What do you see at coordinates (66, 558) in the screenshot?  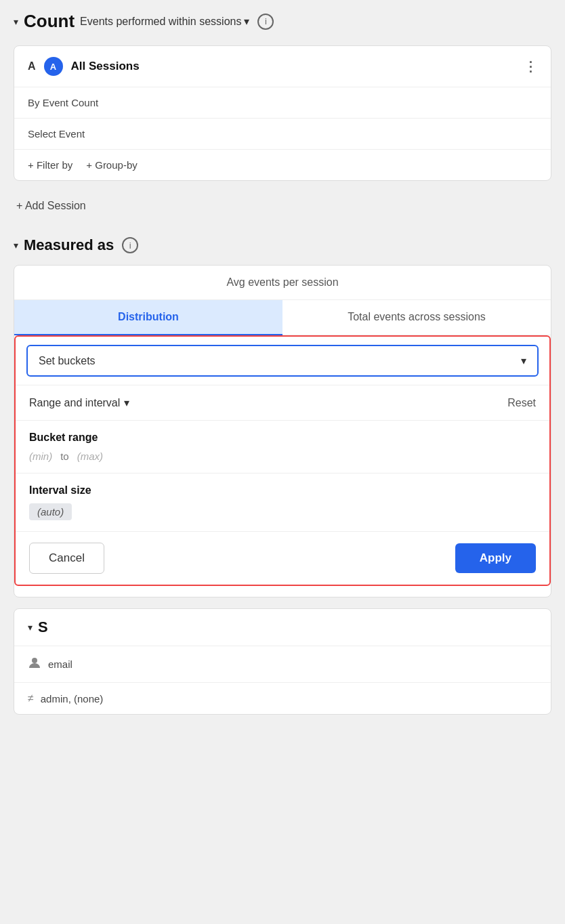 I see `cancel-button: Cancel` at bounding box center [66, 558].